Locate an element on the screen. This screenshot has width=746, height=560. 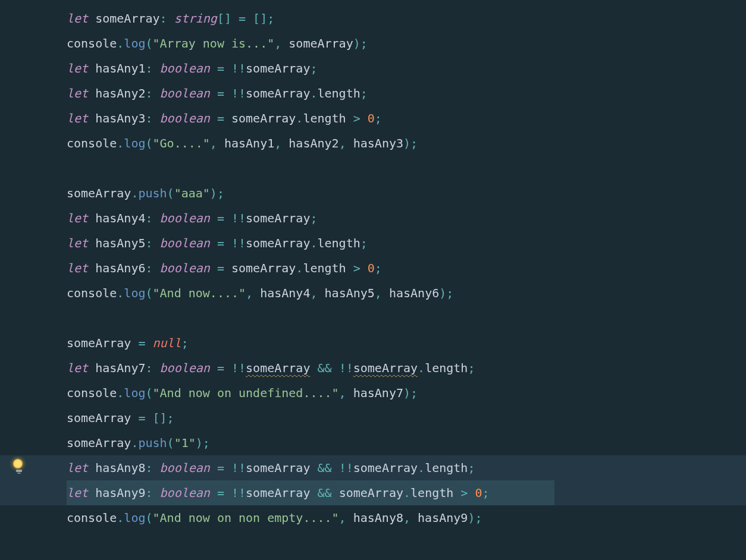
token: "And now on undefined...." is located at coordinates (246, 393).